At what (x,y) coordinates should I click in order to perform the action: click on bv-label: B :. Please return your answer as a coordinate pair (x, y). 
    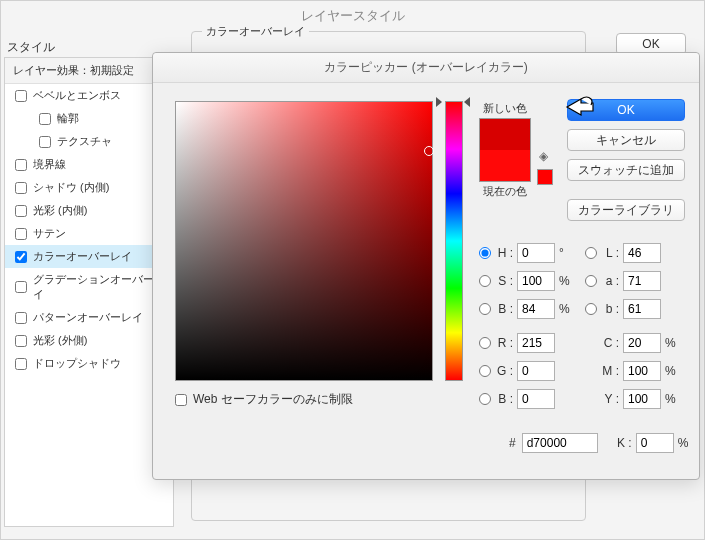
    Looking at the image, I should click on (504, 309).